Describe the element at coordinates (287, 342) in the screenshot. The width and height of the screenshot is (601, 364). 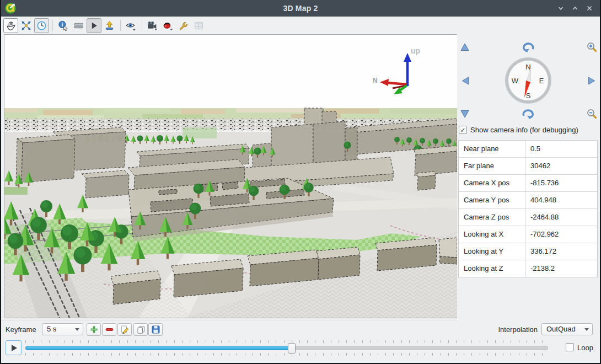
I see `slider-ticks-top` at that location.